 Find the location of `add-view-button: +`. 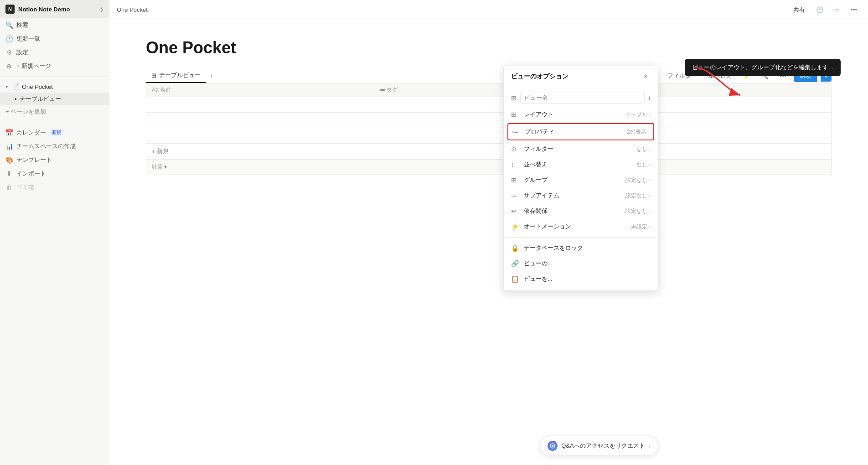

add-view-button: + is located at coordinates (212, 76).